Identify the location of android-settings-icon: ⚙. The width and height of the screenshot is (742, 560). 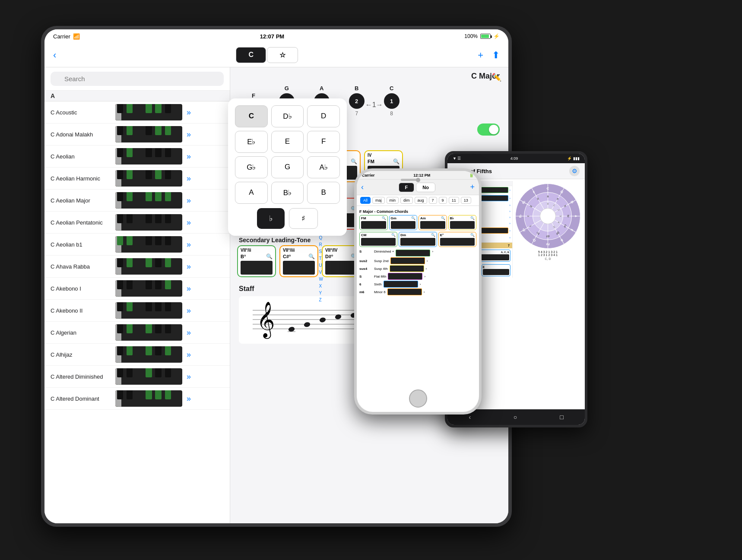
(574, 171).